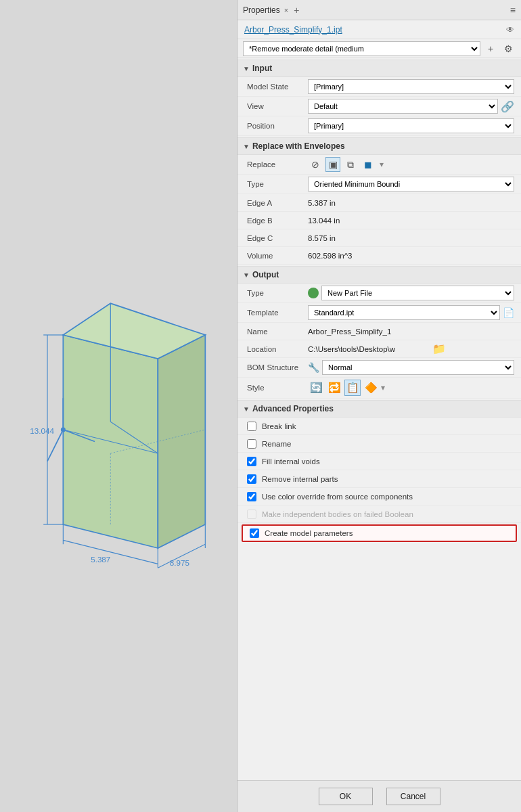 This screenshot has height=812, width=521. Describe the element at coordinates (277, 349) in the screenshot. I see `location-label: Location` at that location.